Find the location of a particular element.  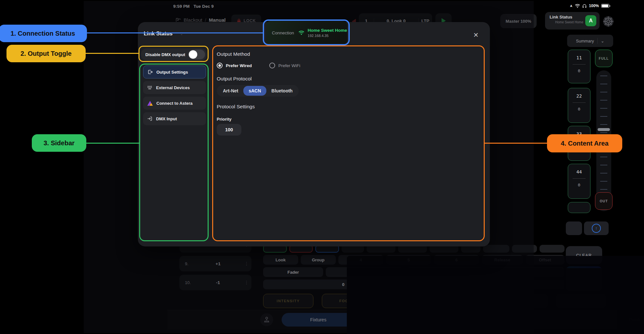

fader-card: 220 is located at coordinates (579, 105).